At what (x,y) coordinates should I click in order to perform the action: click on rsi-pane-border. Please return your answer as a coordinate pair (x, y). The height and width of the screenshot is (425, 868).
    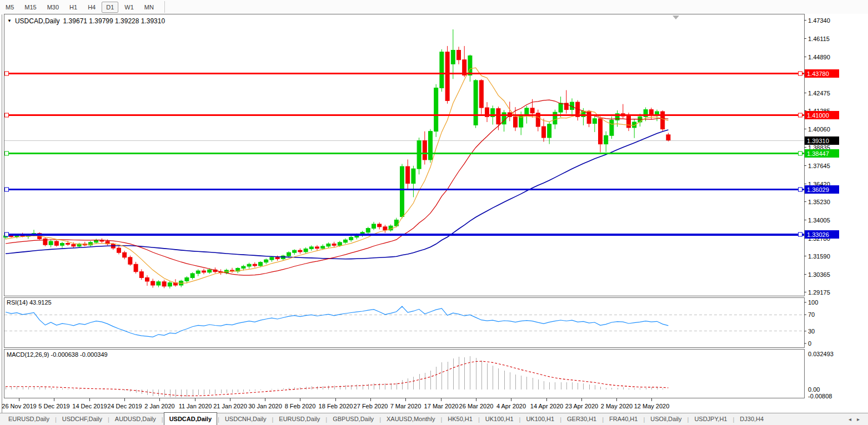
    Looking at the image, I should click on (404, 323).